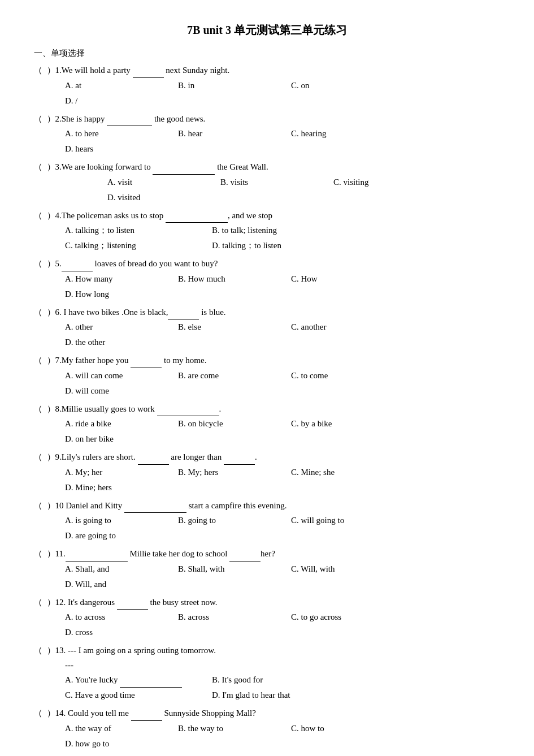 The width and height of the screenshot is (534, 756). Describe the element at coordinates (267, 231) in the screenshot. I see `question-4: （ ）4.The policeman asks us to stop , and…` at that location.